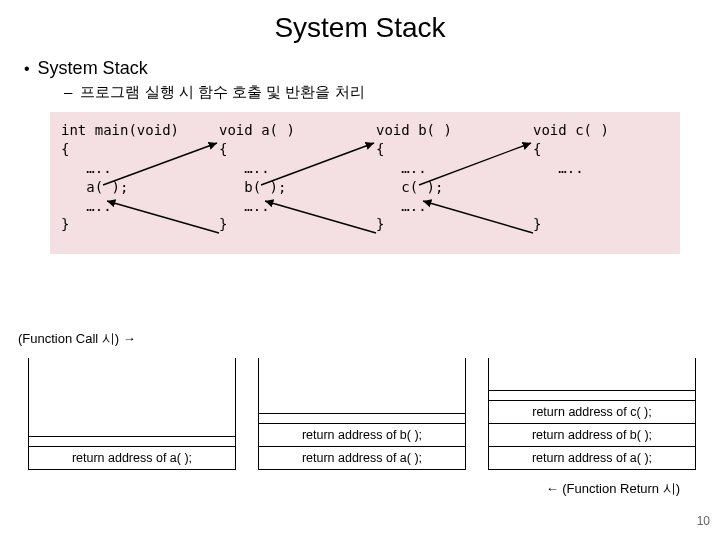 This screenshot has height=540, width=720. What do you see at coordinates (592, 412) in the screenshot?
I see `stack3-frame-c: return address of c( );` at bounding box center [592, 412].